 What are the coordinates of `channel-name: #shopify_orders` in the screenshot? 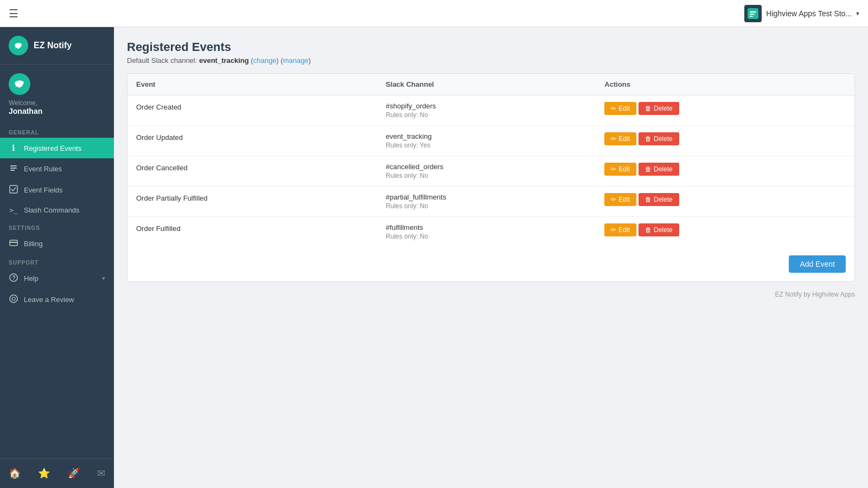 It's located at (486, 106).